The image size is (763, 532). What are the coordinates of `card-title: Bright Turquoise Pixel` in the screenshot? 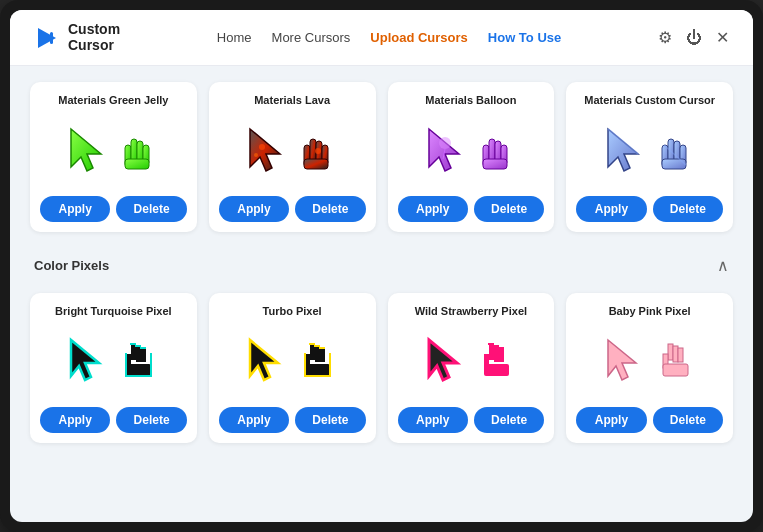 It's located at (114, 311).